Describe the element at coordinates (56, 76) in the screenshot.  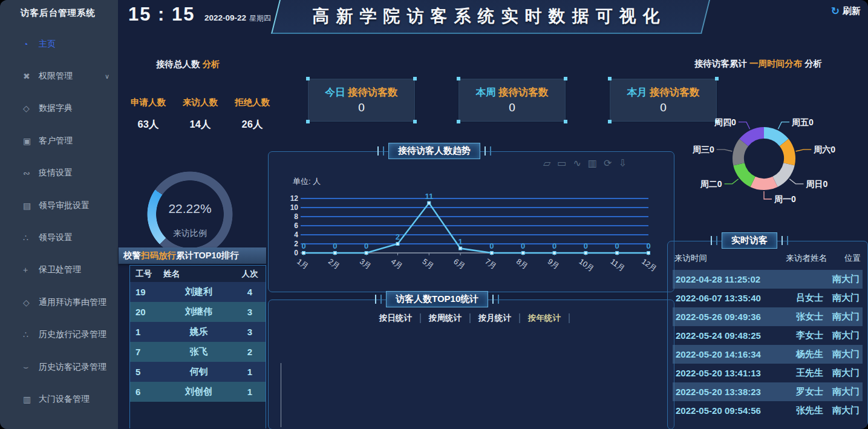
I see `sidebar-item-label: 权限管理` at that location.